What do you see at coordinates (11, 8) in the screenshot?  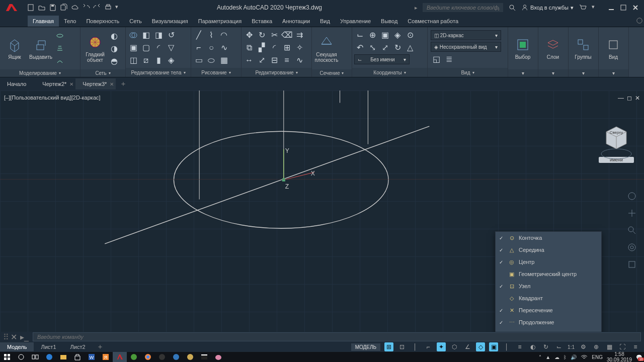 I see `app-logo` at bounding box center [11, 8].